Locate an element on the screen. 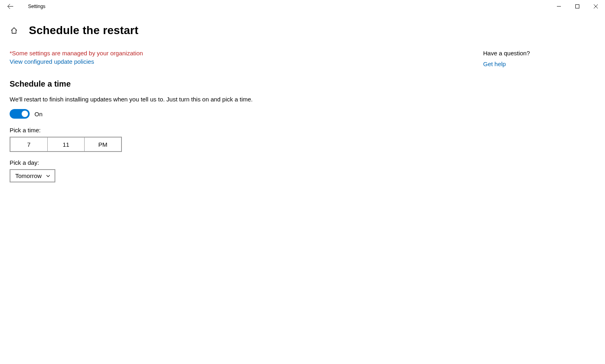 The width and height of the screenshot is (605, 364). home-icon is located at coordinates (14, 30).